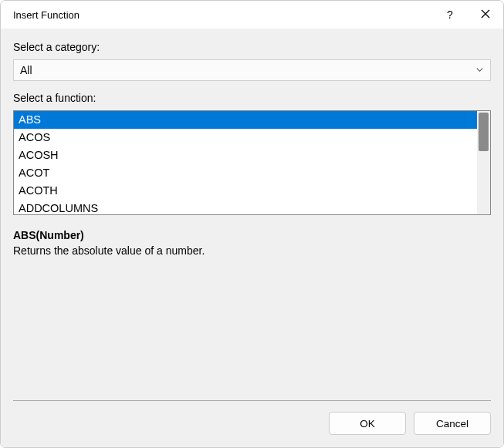 Image resolution: width=504 pixels, height=448 pixels. Describe the element at coordinates (245, 207) in the screenshot. I see `list-item: ADDCOLUMNS` at that location.